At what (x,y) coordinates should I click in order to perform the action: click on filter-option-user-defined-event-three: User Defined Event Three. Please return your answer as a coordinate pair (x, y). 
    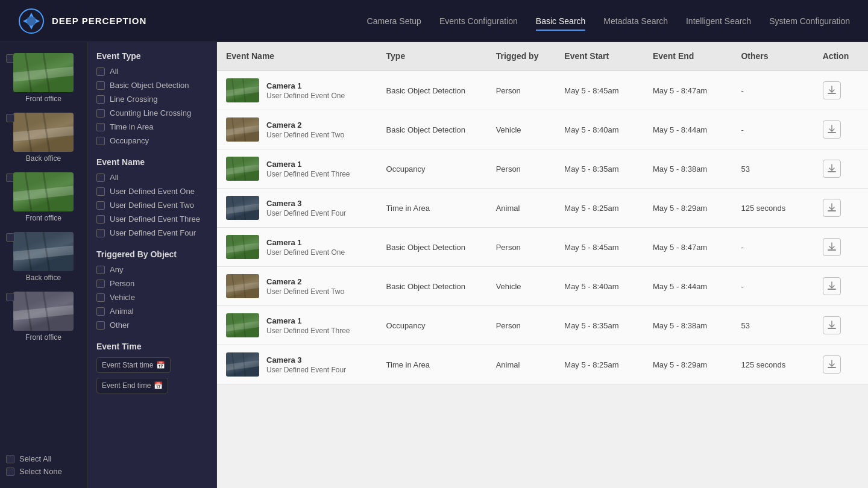
    Looking at the image, I should click on (152, 219).